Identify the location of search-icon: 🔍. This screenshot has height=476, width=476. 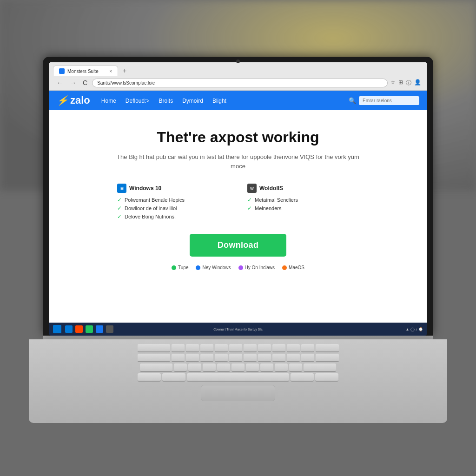
(352, 100).